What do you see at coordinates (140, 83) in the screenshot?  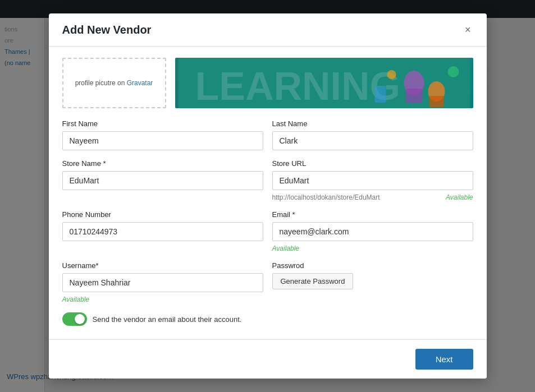 I see `gravatar-link: Gravatar` at bounding box center [140, 83].